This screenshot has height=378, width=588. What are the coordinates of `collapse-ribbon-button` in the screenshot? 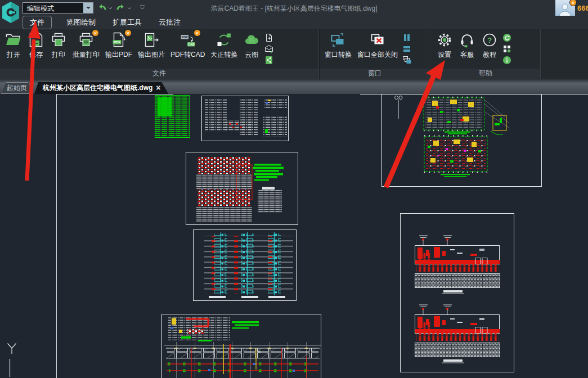 It's located at (142, 7).